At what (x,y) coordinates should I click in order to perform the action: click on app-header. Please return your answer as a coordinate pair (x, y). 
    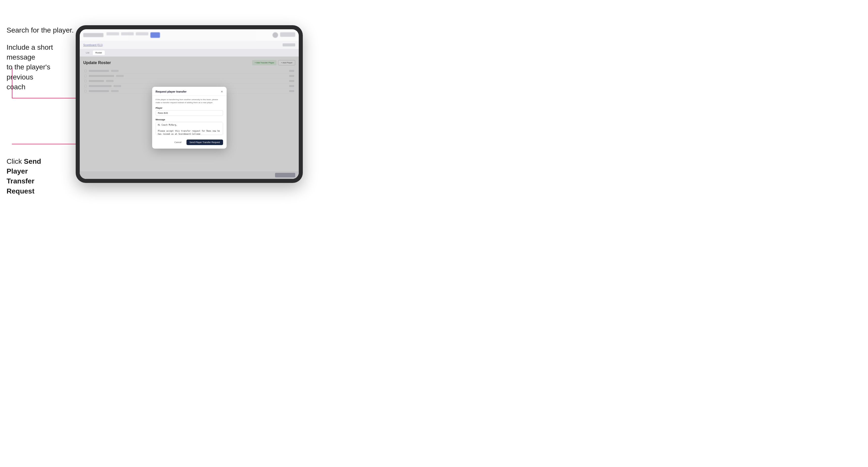
    Looking at the image, I should click on (189, 35).